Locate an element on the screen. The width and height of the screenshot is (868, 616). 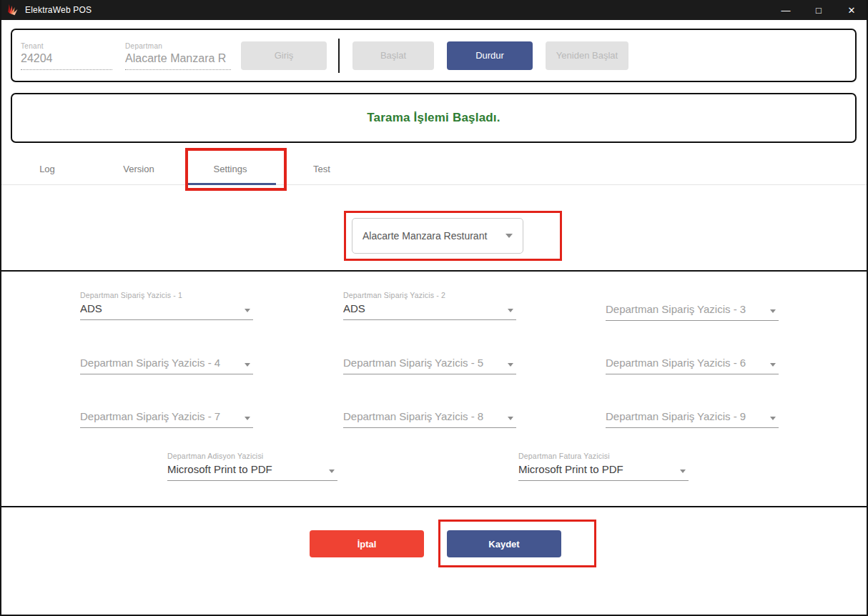
cancel-button: İptal is located at coordinates (367, 544).